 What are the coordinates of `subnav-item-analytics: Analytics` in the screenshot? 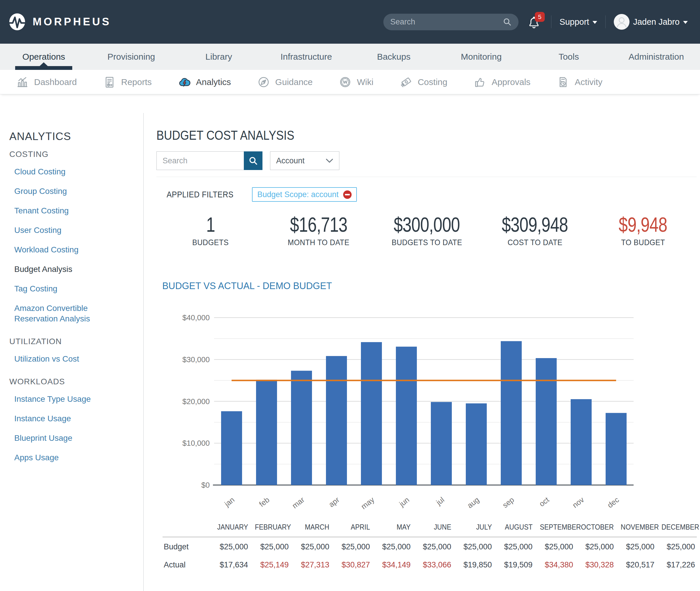 It's located at (205, 82).